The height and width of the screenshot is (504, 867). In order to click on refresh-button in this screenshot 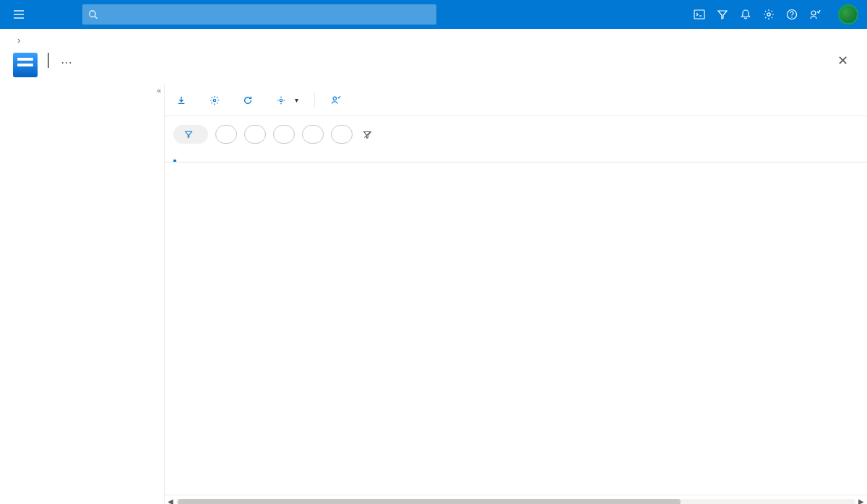, I will do `click(250, 100)`.